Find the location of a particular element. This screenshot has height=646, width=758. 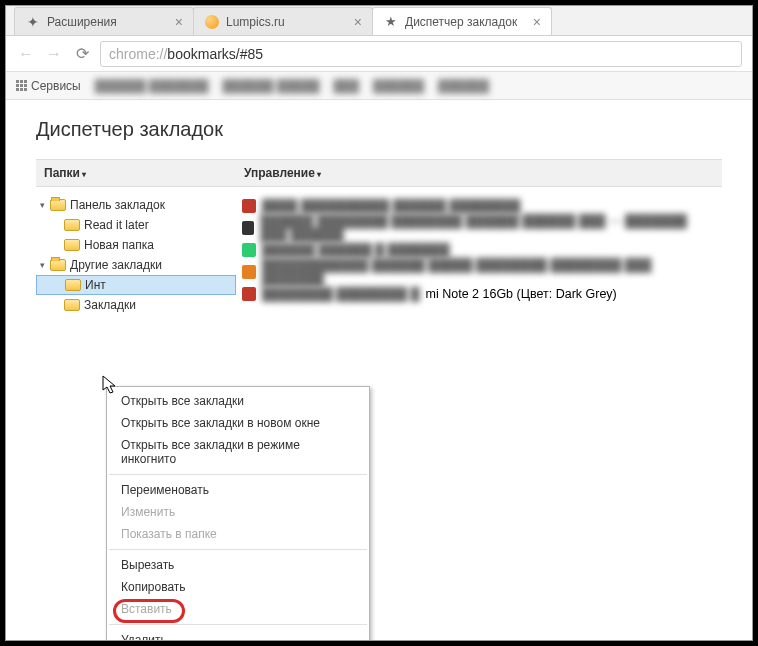

tab-label: Расширения is located at coordinates (82, 22).